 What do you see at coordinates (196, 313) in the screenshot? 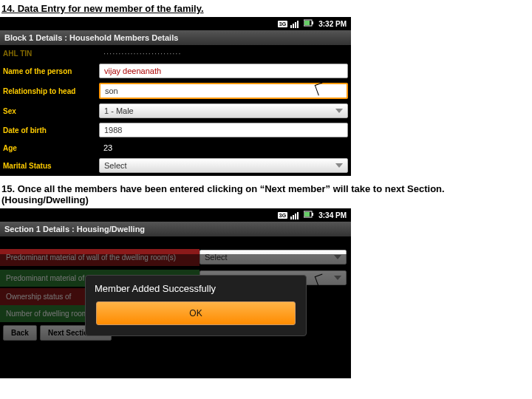
I see `ok-button: OK` at bounding box center [196, 313].